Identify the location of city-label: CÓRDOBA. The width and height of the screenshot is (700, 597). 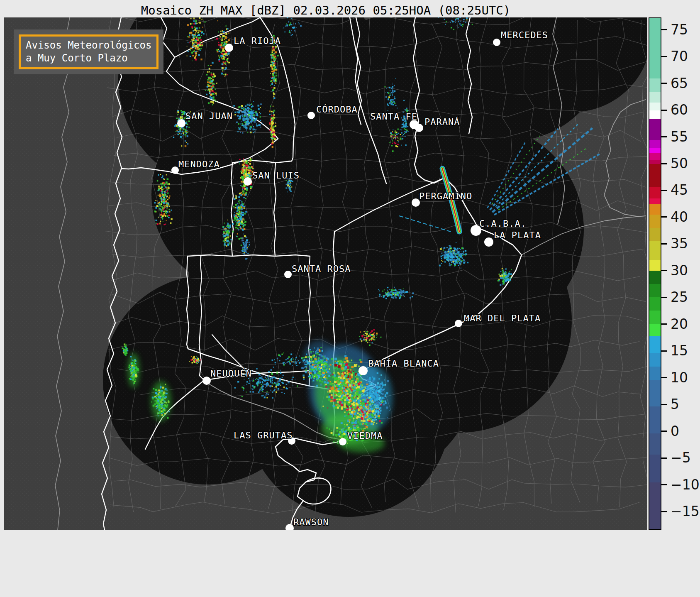
(337, 110).